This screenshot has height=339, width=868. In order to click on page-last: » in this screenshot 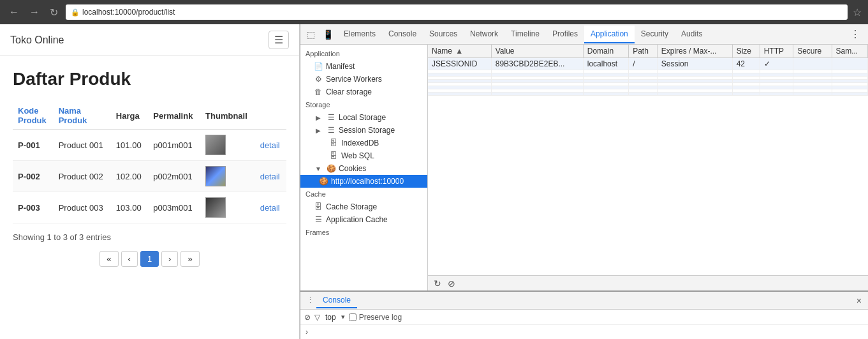, I will do `click(190, 259)`.